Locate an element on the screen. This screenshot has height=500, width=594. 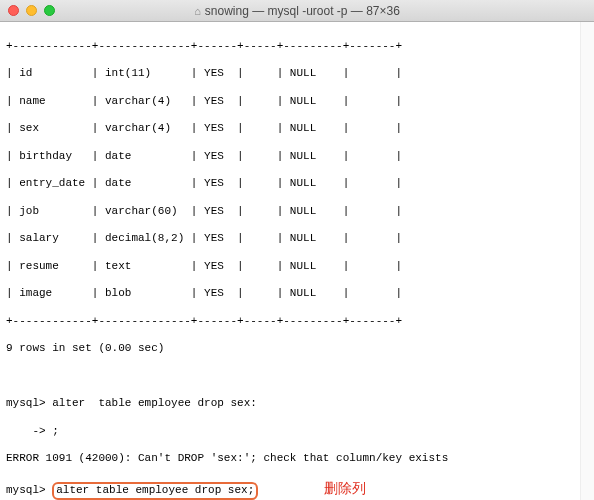
home-icon: ⌂ is located at coordinates (198, 11).